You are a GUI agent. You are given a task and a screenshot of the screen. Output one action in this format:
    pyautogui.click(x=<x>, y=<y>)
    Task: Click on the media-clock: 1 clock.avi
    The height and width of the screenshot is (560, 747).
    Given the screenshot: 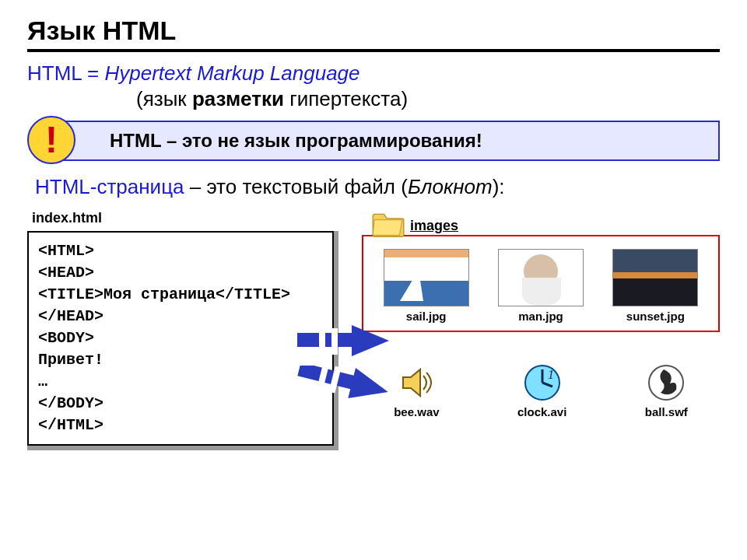 What is the action you would take?
    pyautogui.click(x=542, y=390)
    